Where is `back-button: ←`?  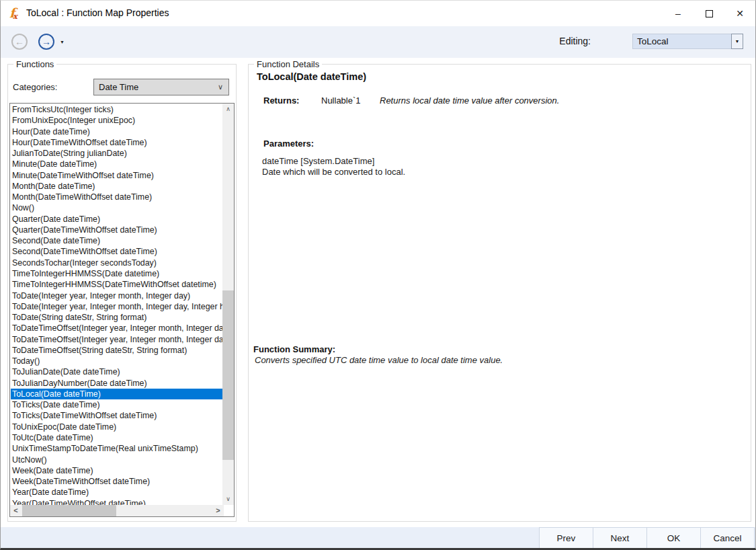 back-button: ← is located at coordinates (19, 42).